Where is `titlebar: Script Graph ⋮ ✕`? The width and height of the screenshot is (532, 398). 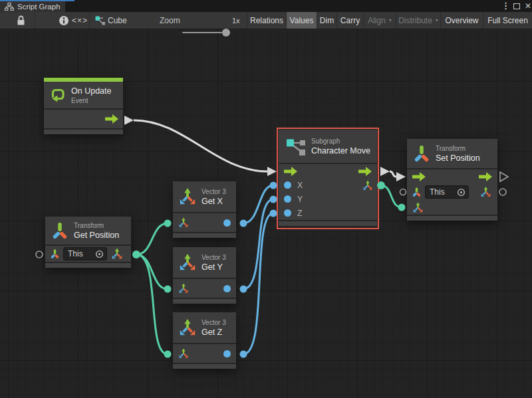
titlebar: Script Graph ⋮ ✕ is located at coordinates (266, 6).